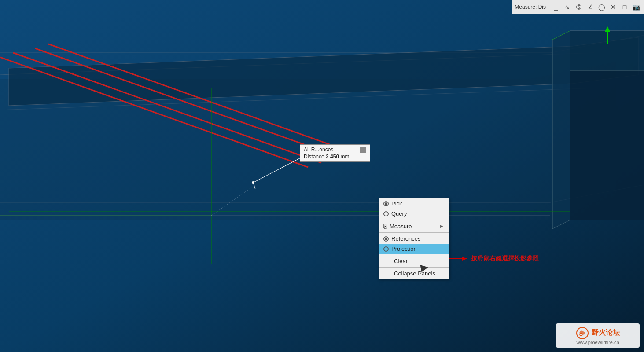 The image size is (644, 352). I want to click on cross-icon: ✕, so click(613, 7).